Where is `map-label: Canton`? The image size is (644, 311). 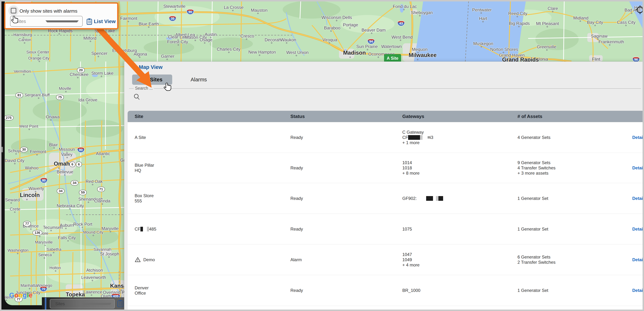
map-label: Canton is located at coordinates (25, 40).